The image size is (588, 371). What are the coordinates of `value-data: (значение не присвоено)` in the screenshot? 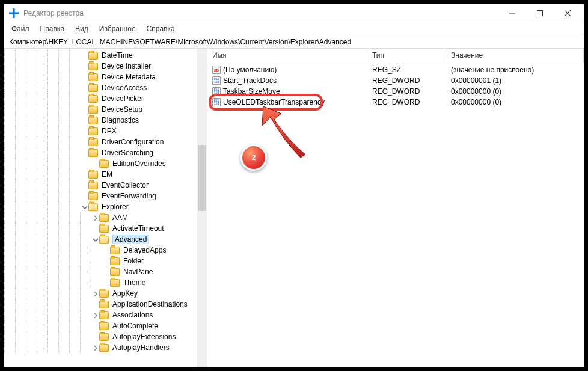 It's located at (492, 70).